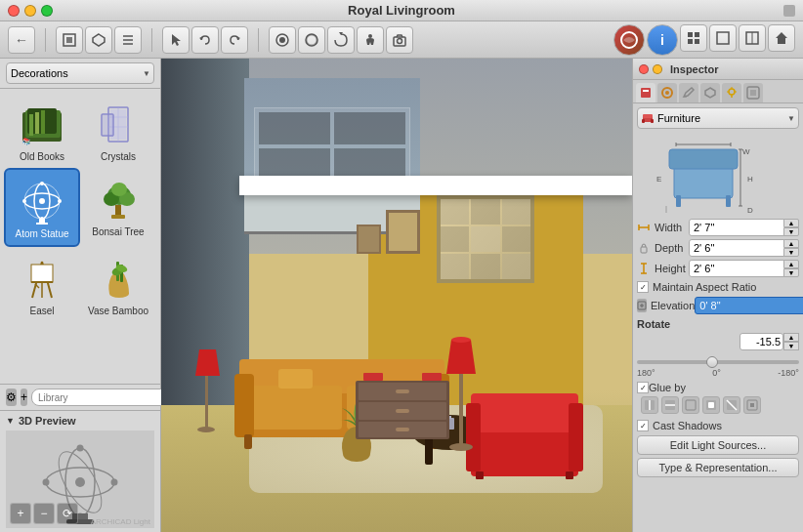 This screenshot has width=803, height=532. Describe the element at coordinates (718, 468) in the screenshot. I see `type-representation-button: Type & Representation...` at that location.